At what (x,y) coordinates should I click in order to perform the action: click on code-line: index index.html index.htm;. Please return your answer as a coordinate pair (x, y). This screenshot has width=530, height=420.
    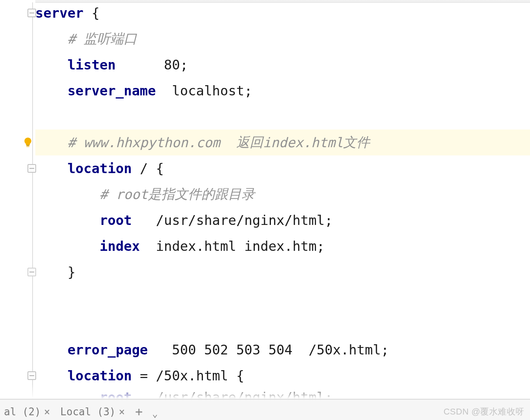
    Looking at the image, I should click on (283, 246).